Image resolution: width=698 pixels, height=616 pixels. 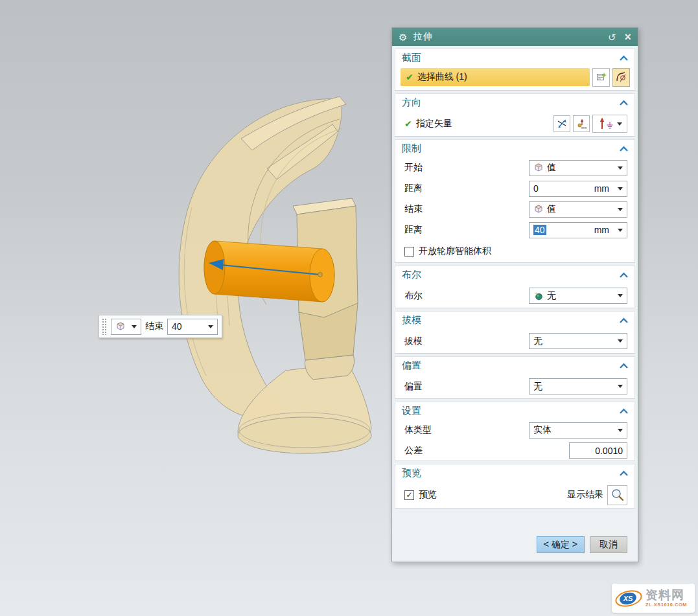 I want to click on start-distance-input: 0 mm, so click(x=578, y=189).